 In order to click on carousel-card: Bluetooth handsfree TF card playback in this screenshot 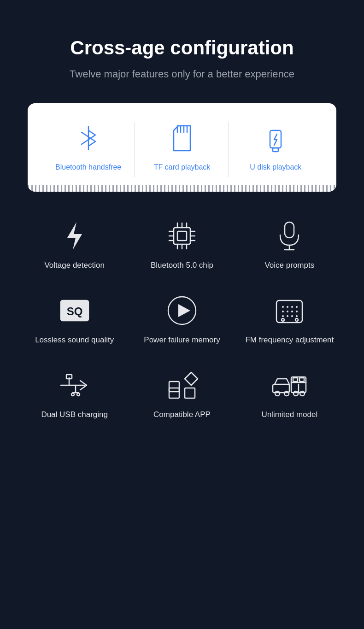, I will do `click(182, 147)`.